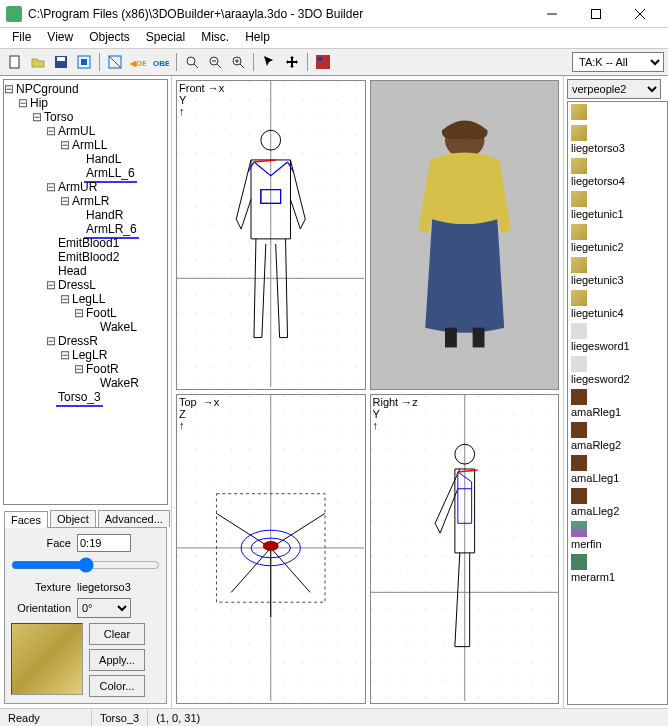  What do you see at coordinates (15, 62) in the screenshot?
I see `new-icon` at bounding box center [15, 62].